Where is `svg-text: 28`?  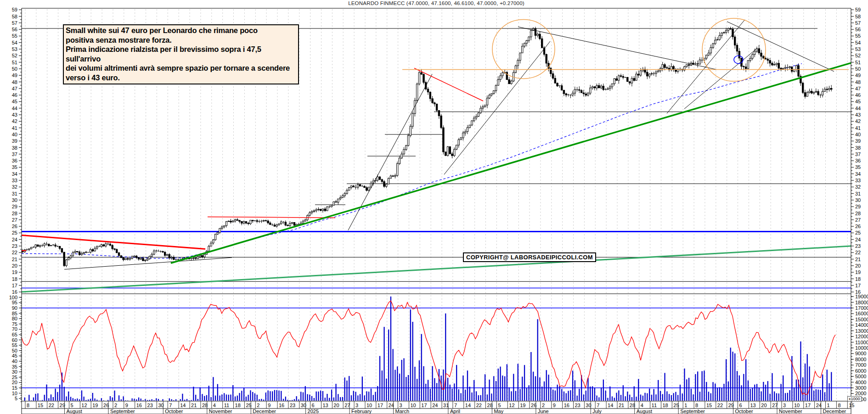
svg-text: 28 is located at coordinates (15, 213).